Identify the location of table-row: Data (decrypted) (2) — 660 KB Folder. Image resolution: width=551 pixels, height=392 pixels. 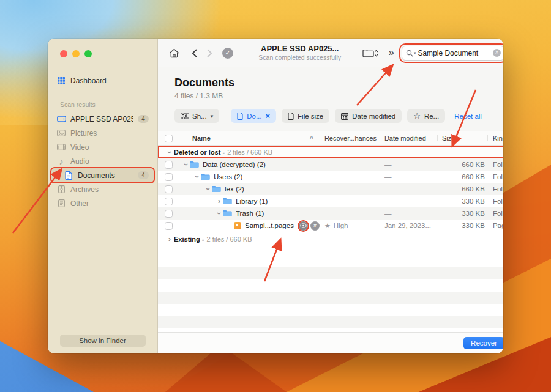
(331, 165).